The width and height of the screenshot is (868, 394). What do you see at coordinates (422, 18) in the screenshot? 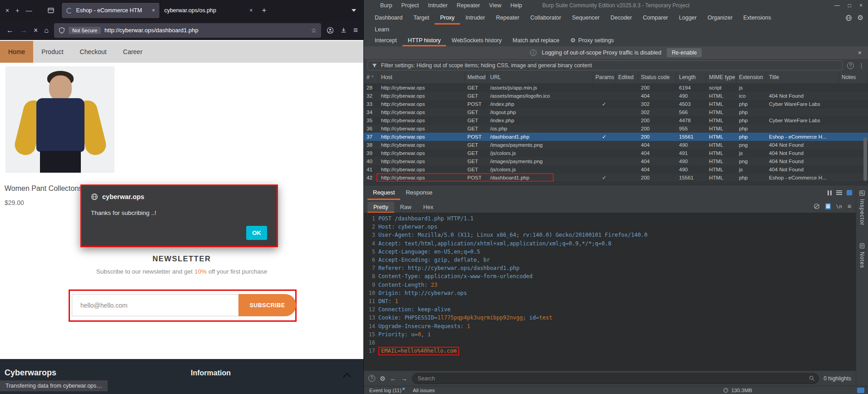
I see `tab-target: Target` at bounding box center [422, 18].